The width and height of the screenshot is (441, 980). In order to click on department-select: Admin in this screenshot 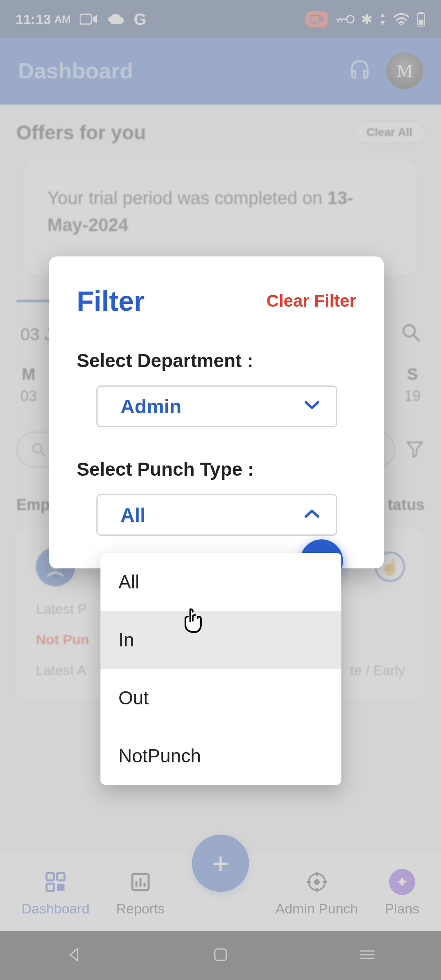, I will do `click(217, 406)`.